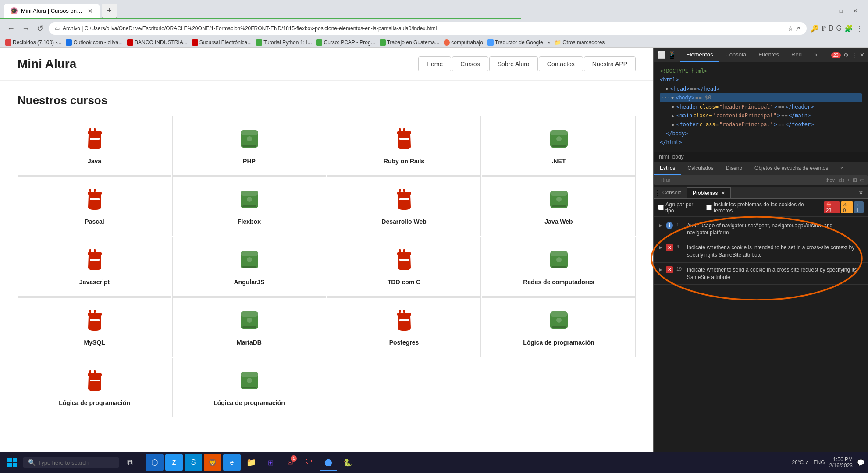 The width and height of the screenshot is (868, 473). Describe the element at coordinates (348, 462) in the screenshot. I see `taskbar-python-app: 🐍` at that location.